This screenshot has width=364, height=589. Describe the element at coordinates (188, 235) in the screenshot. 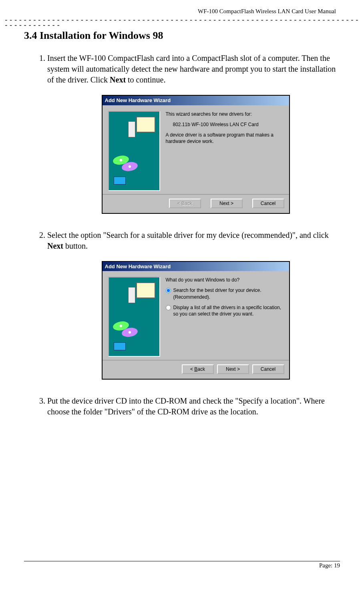

I see `step-2-text-pre: Select the option "Search for a suitable…` at that location.